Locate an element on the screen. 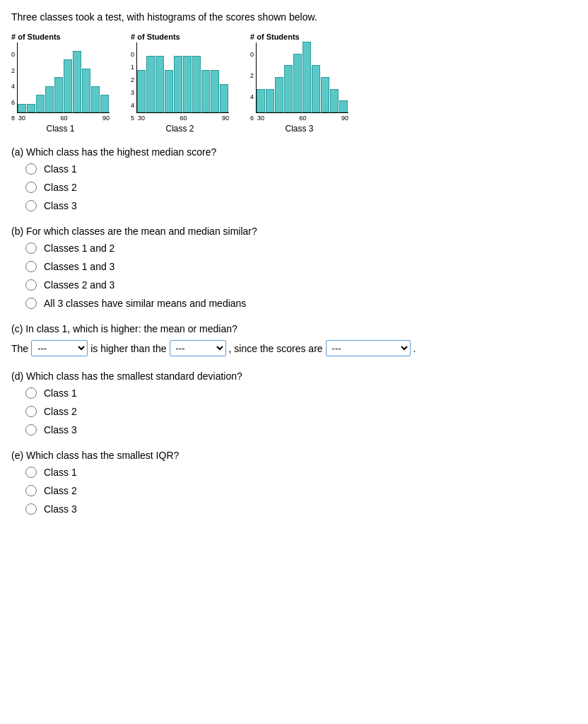 The width and height of the screenshot is (588, 724). class3-ylabel: # of Students is located at coordinates (300, 37).